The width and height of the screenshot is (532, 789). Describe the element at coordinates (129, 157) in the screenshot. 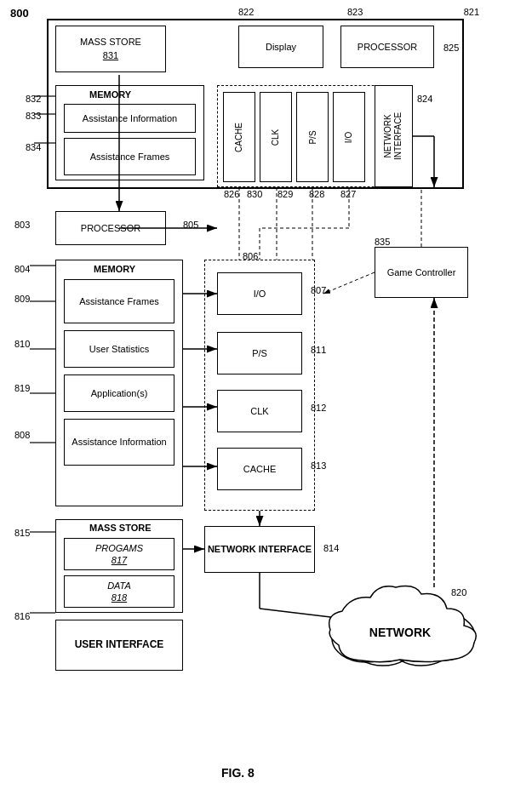

I see `assistance-frames-top: Assistance Frames` at that location.